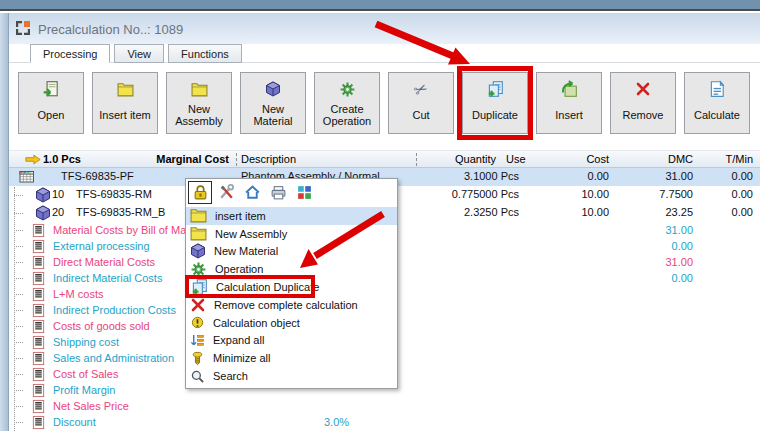 The height and width of the screenshot is (431, 760). I want to click on toolbar-button-label: Create Operation, so click(347, 116).